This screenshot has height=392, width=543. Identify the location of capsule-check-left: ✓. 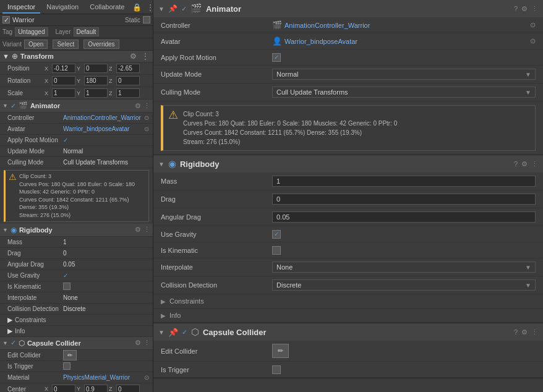
(14, 343).